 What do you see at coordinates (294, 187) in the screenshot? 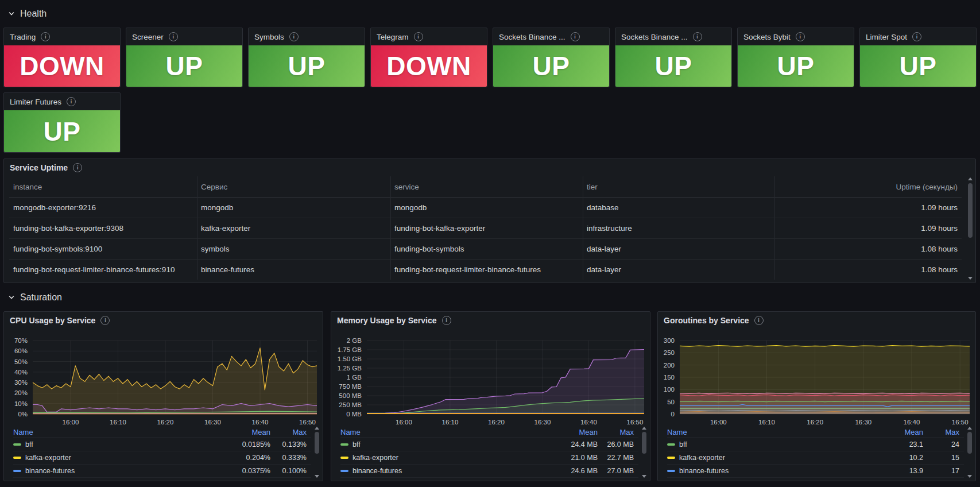
I see `table-column-header: Сервис` at bounding box center [294, 187].